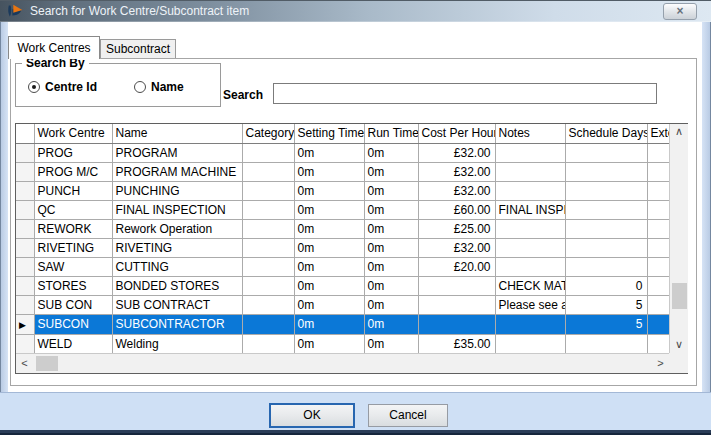 The width and height of the screenshot is (711, 435). I want to click on grid-cell-work_centre: SUBCON, so click(73, 324).